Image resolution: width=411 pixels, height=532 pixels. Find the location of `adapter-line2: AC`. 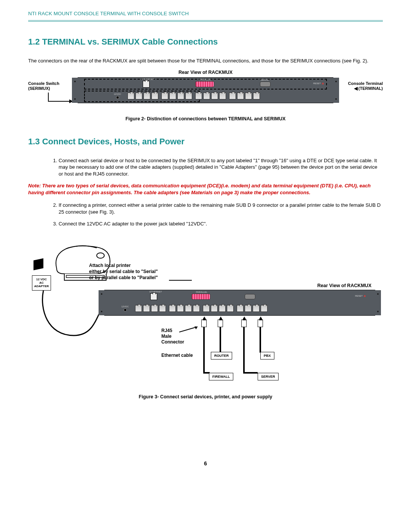

adapter-line2: AC is located at coordinates (41, 283).